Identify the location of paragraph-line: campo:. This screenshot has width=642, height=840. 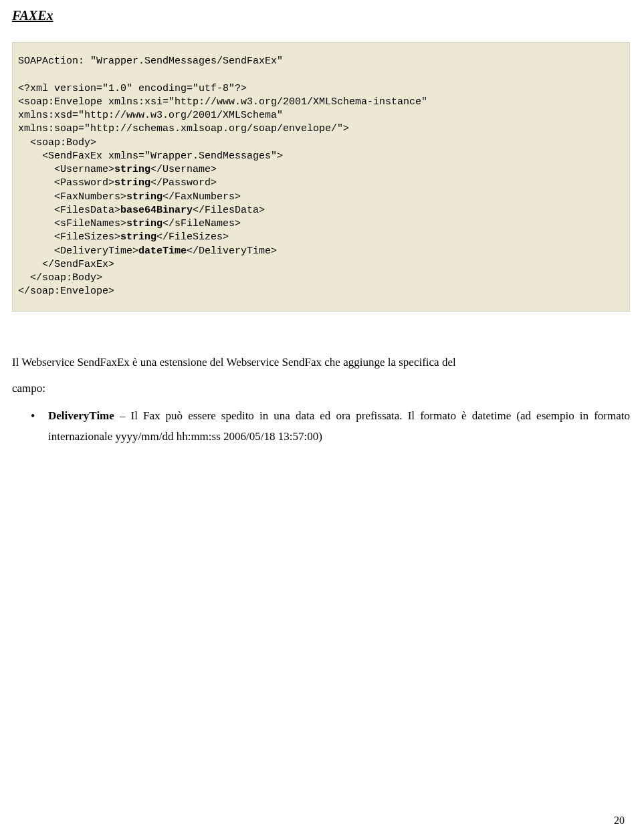
(321, 388).